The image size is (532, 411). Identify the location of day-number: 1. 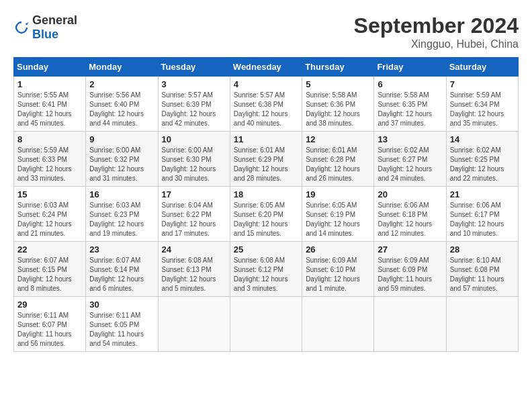
(50, 85).